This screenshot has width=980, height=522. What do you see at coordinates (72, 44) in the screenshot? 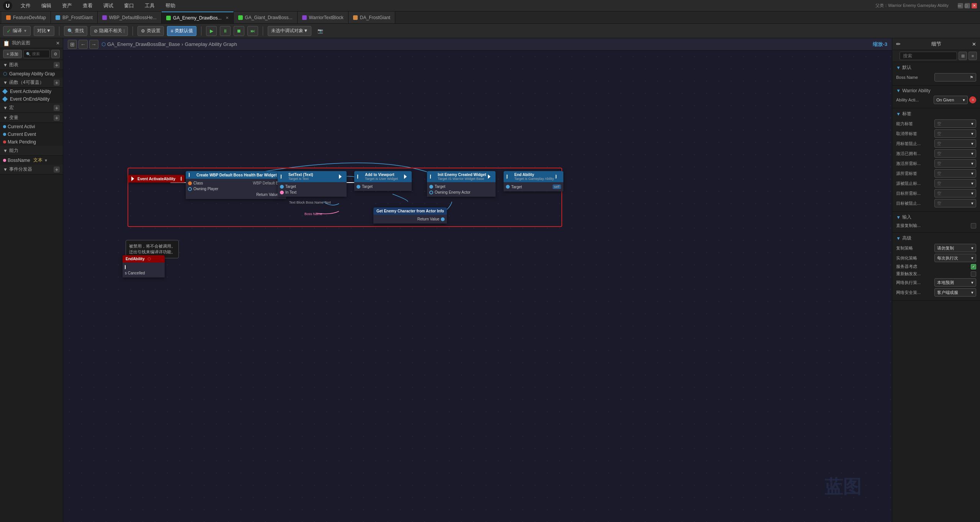
I see `layout-btn: ⊞` at bounding box center [72, 44].